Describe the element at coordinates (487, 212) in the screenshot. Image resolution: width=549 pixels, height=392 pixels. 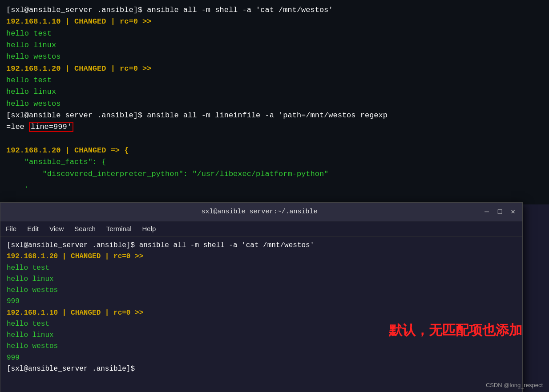
I see `minimize-button: —` at that location.